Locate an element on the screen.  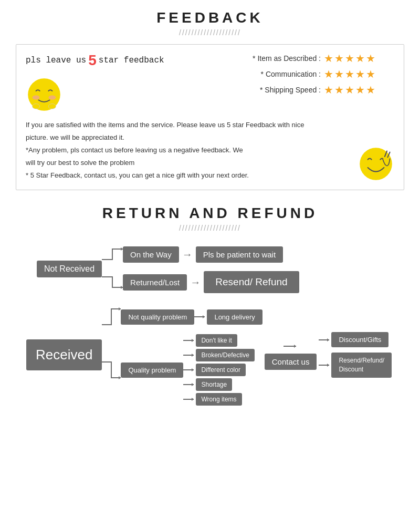
smiley-face-left is located at coordinates (44, 95).